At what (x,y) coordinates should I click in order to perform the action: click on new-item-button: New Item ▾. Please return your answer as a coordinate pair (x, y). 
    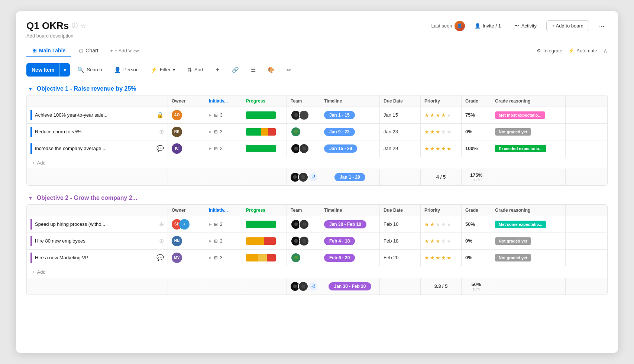
    Looking at the image, I should click on (48, 70).